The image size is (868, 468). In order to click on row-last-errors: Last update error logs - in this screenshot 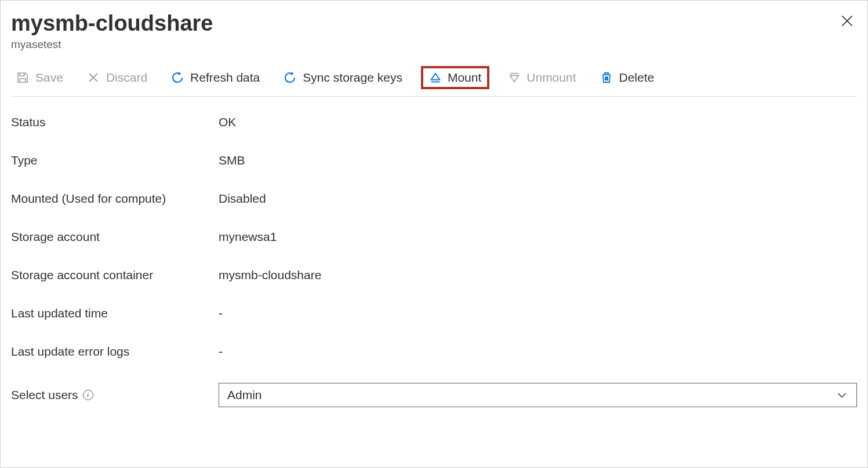, I will do `click(434, 352)`.